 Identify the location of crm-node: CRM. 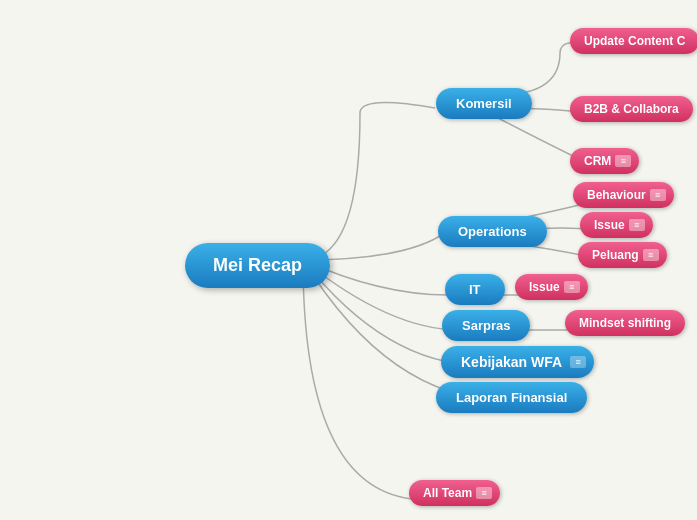
(604, 161).